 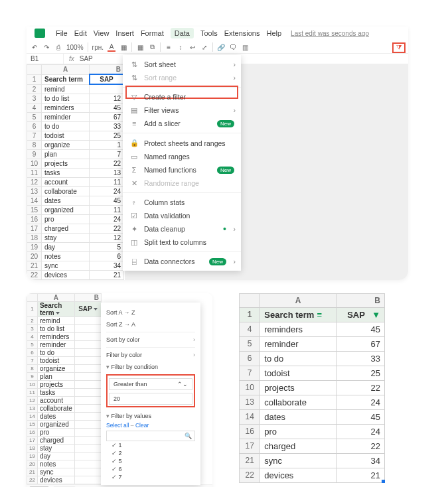 What do you see at coordinates (245, 48) in the screenshot?
I see `chart-icon: ▥` at bounding box center [245, 48].